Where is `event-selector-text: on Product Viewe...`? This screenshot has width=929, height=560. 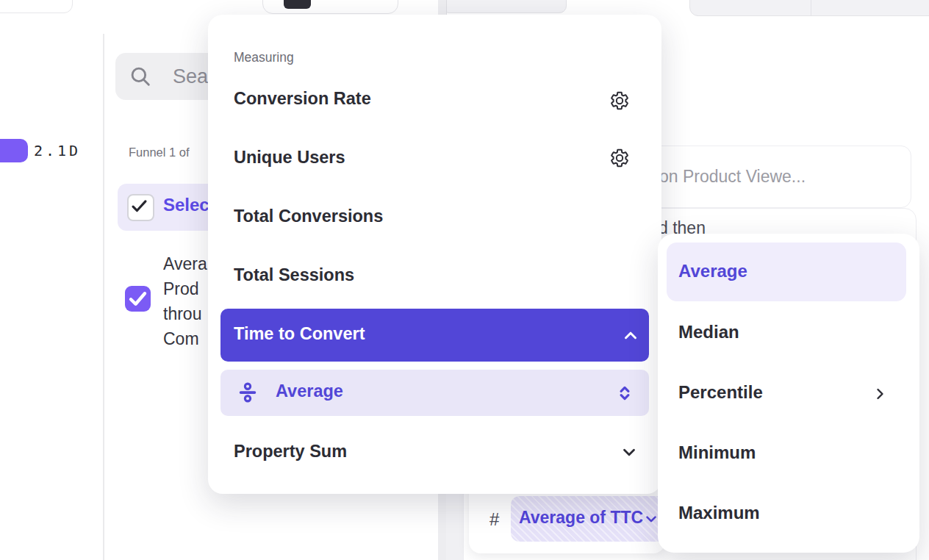 event-selector-text: on Product Viewe... is located at coordinates (732, 176).